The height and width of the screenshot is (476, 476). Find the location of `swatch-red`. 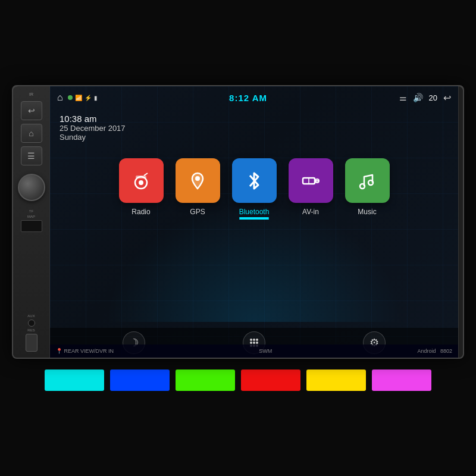

swatch-red is located at coordinates (271, 380).